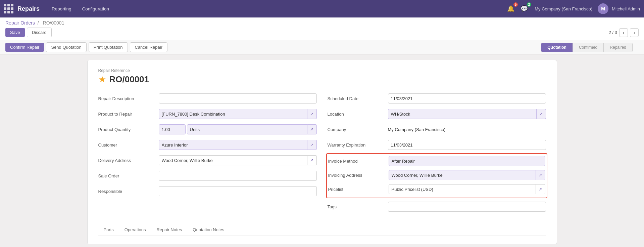 This screenshot has height=247, width=644. Describe the element at coordinates (467, 114) in the screenshot. I see `location-input-wrap: WH/Stock ↗` at that location.